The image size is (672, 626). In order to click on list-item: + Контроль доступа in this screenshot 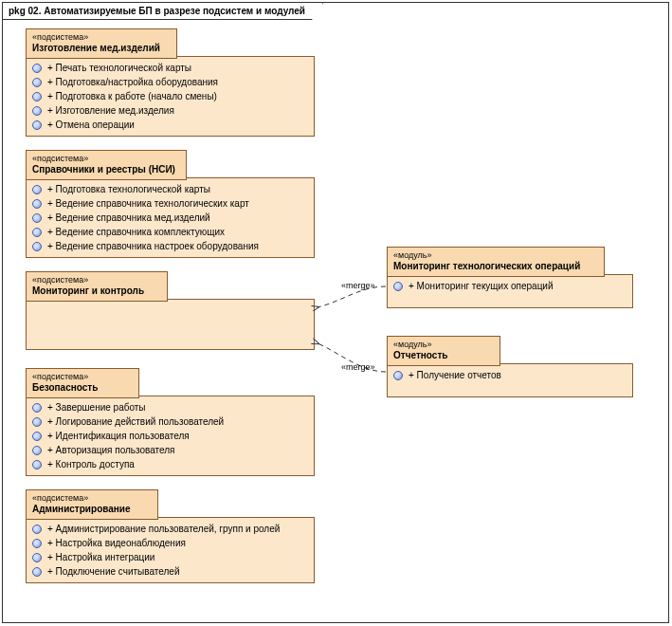, I will do `click(171, 465)`.